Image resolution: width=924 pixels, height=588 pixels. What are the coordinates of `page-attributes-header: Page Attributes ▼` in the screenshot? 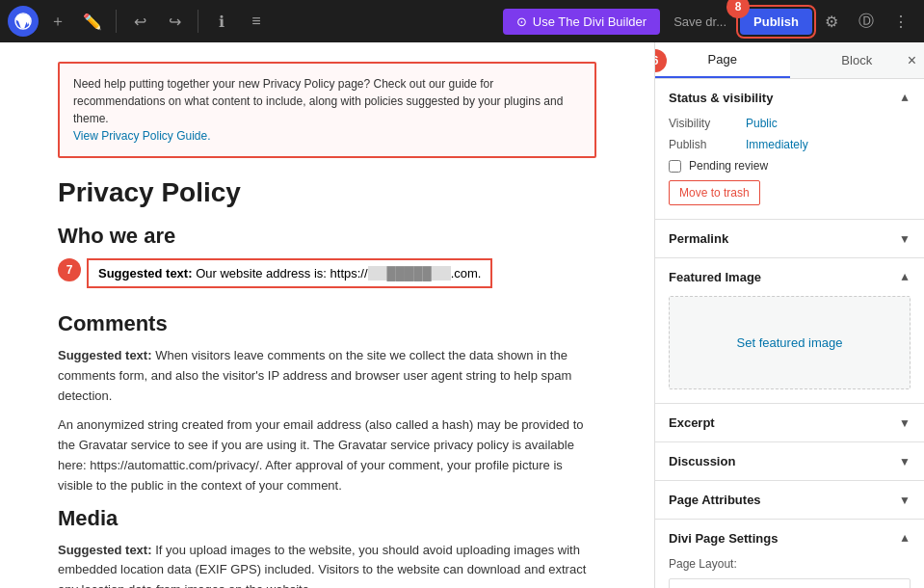 It's located at (790, 499).